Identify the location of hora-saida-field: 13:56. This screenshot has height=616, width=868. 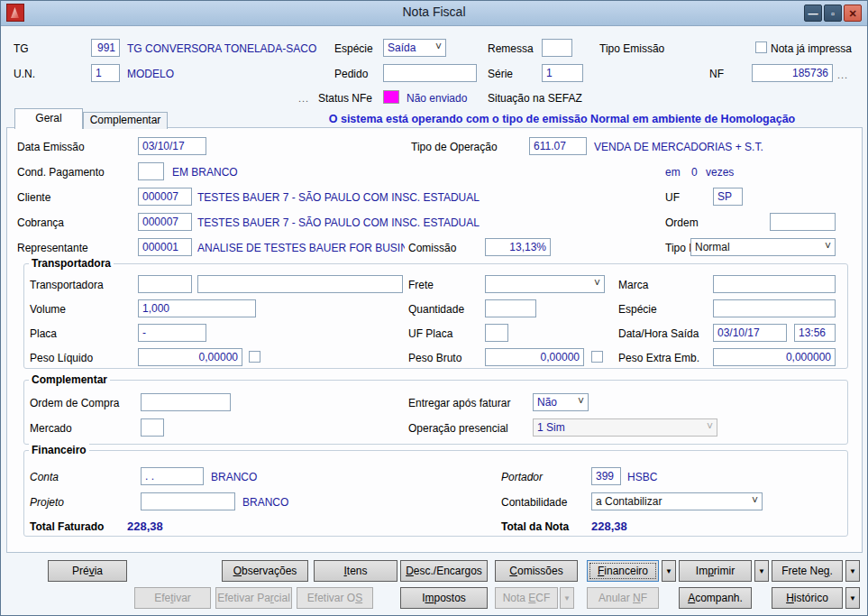
(815, 333).